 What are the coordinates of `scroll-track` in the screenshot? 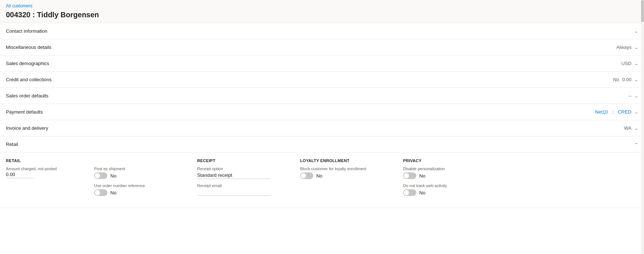 It's located at (643, 127).